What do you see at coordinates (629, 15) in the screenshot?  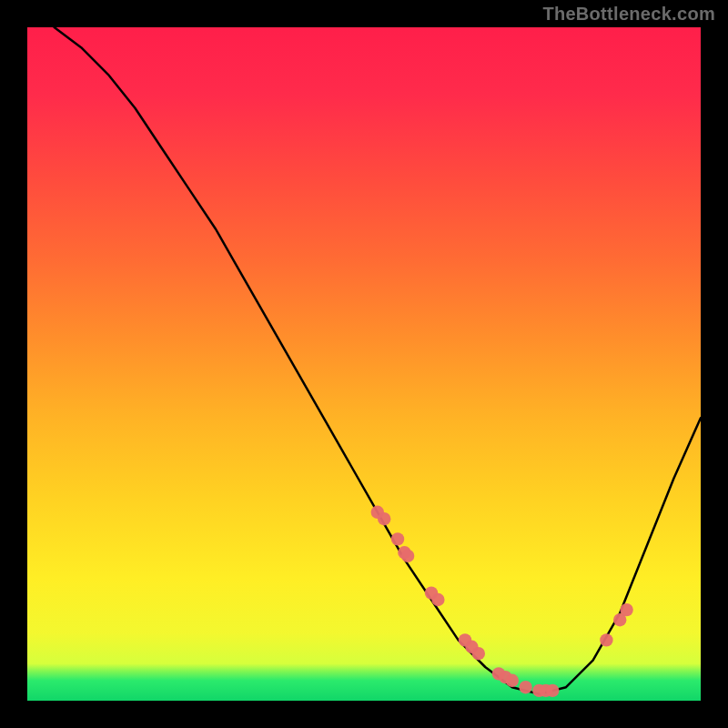 I see `watermark-text: TheBottleneck.com` at bounding box center [629, 15].